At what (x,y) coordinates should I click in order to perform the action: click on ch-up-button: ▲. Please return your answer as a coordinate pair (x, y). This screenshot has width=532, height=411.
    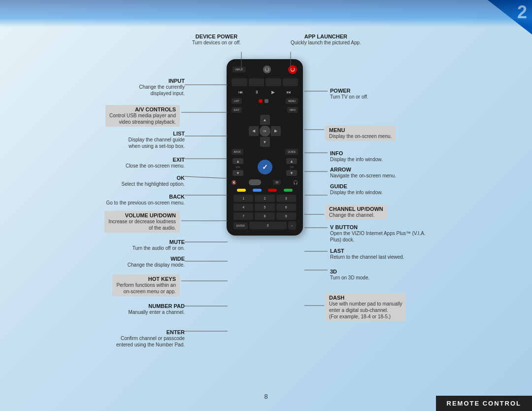
    Looking at the image, I should click on (292, 161).